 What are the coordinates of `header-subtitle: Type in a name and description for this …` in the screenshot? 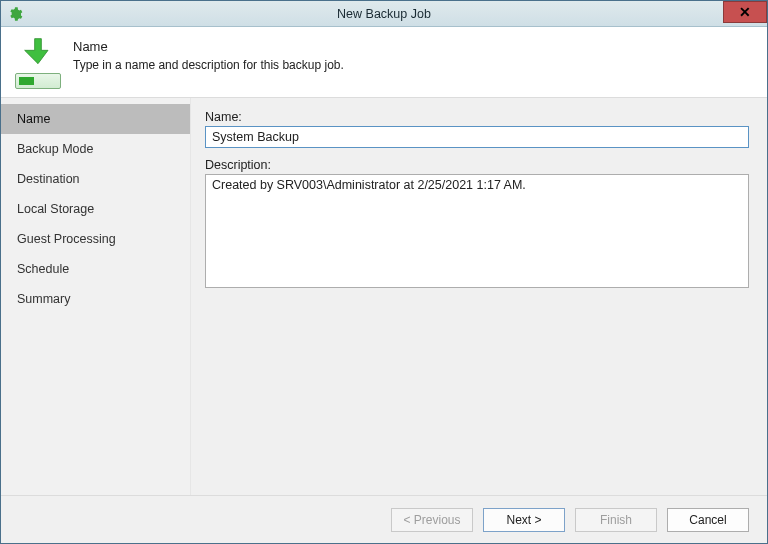 It's located at (208, 65).